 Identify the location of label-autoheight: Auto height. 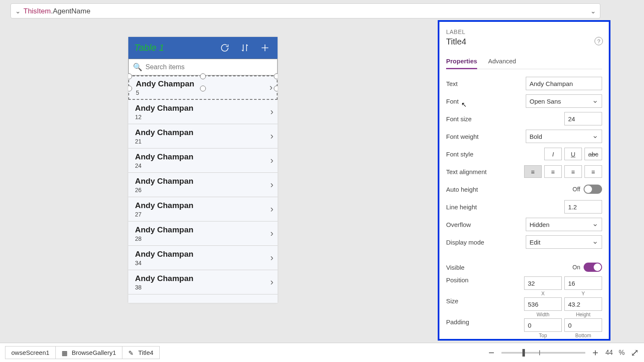
(486, 190).